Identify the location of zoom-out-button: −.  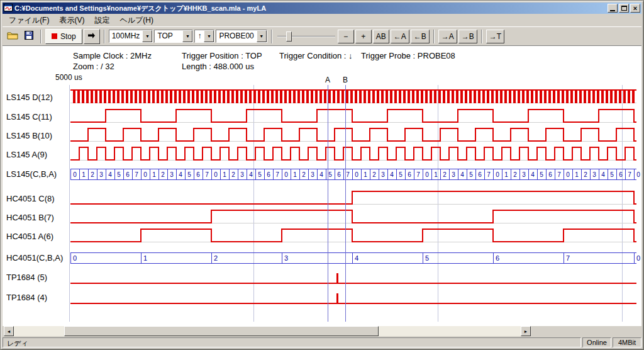
(346, 37).